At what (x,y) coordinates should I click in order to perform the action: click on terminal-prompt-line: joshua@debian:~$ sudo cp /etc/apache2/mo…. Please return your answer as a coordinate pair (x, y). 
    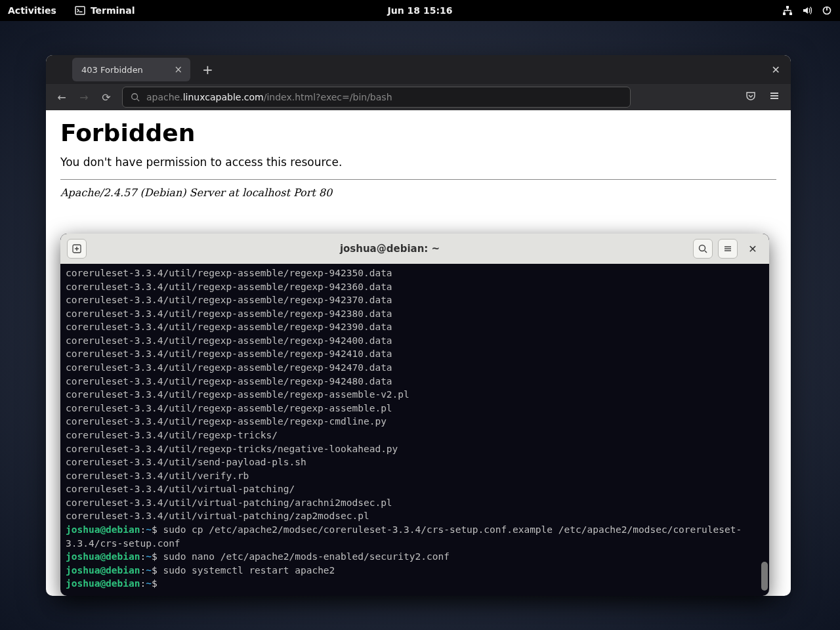
    Looking at the image, I should click on (415, 530).